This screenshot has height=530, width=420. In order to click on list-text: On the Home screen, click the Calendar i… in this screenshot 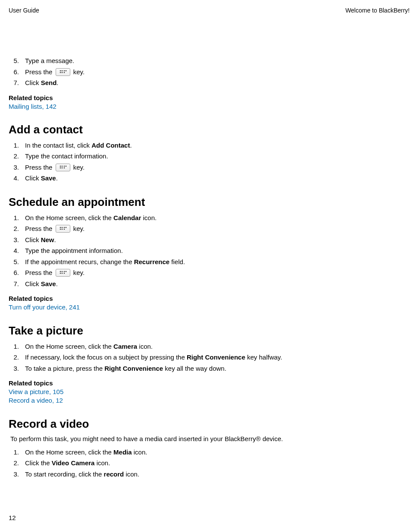, I will do `click(91, 218)`.